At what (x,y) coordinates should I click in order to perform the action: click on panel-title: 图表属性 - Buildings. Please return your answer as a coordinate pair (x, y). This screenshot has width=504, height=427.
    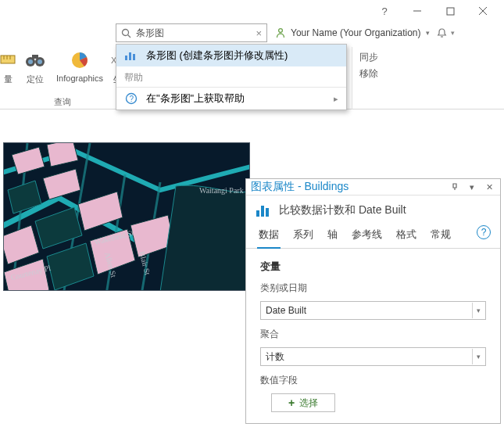
    Looking at the image, I should click on (347, 187).